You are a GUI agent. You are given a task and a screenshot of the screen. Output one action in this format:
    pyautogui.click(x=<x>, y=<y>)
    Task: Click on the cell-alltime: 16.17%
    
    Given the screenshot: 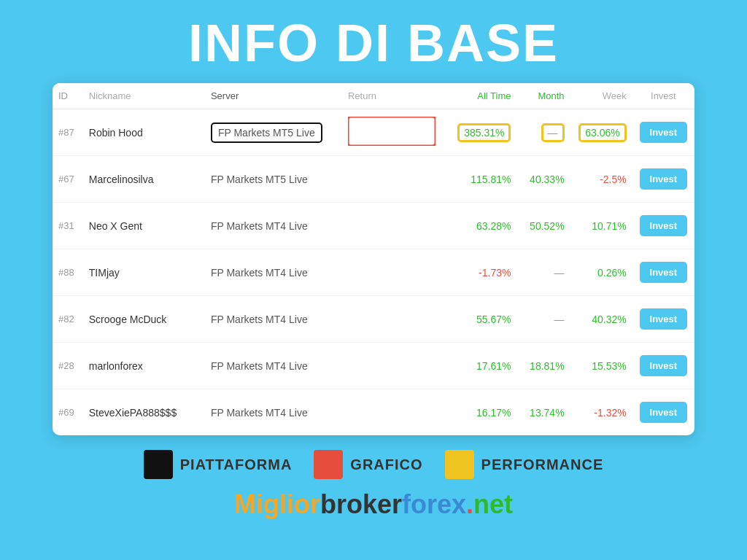 What is the action you would take?
    pyautogui.click(x=483, y=413)
    